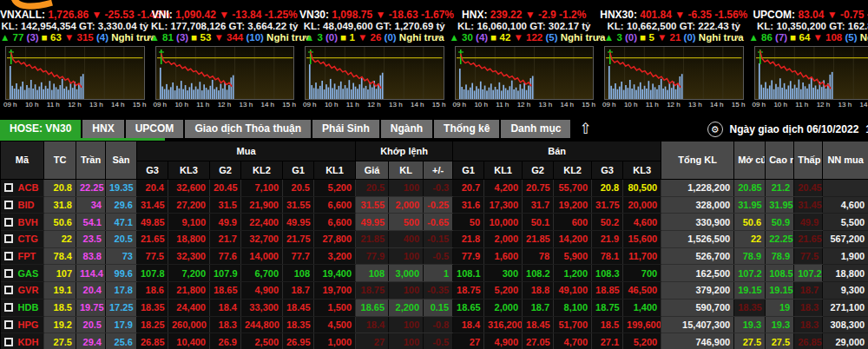 The height and width of the screenshot is (349, 868). I want to click on cell-mua-kl3: 7,200, so click(189, 273).